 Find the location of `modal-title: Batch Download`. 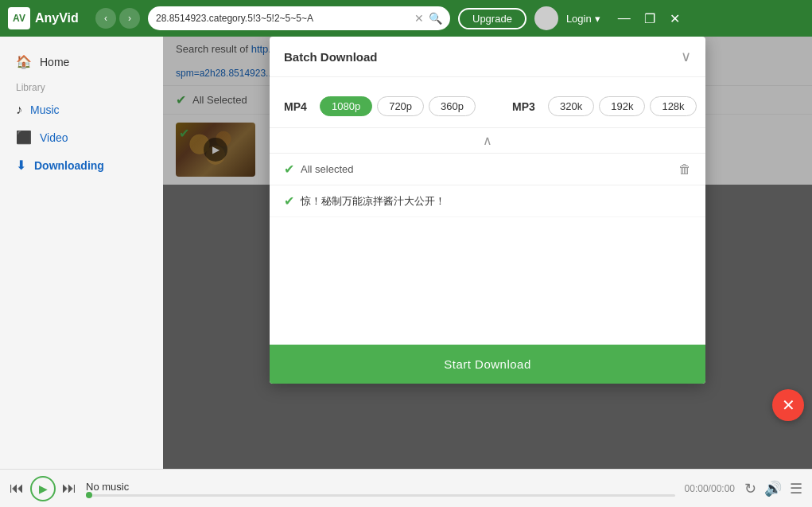

modal-title: Batch Download is located at coordinates (331, 57).